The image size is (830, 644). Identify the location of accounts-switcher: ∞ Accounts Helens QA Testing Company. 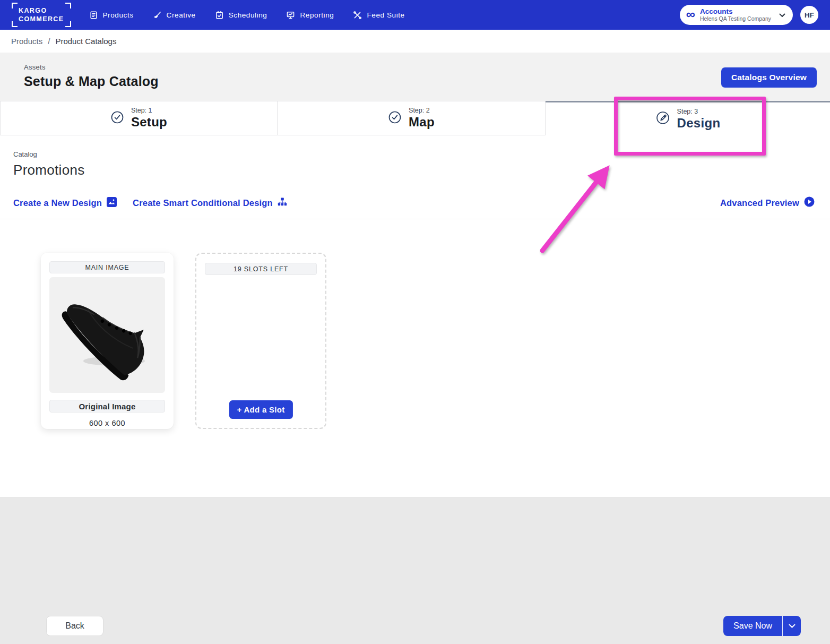
(737, 15).